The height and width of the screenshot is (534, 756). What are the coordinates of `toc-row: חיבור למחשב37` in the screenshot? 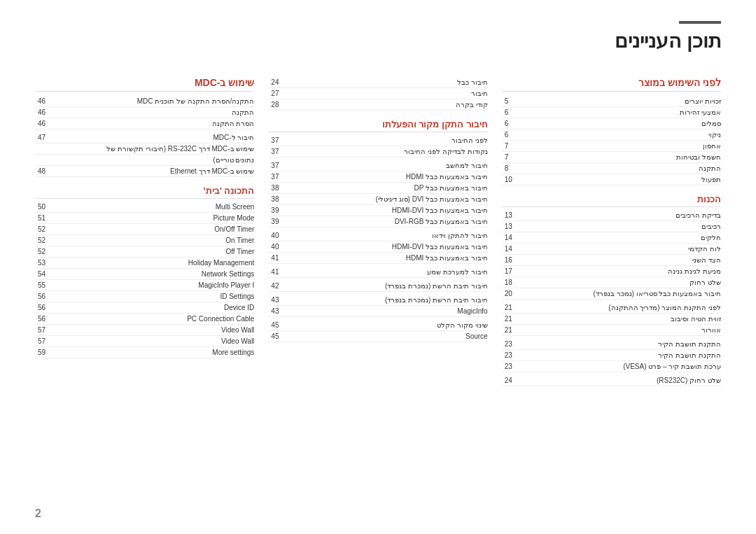 It's located at (378, 166).